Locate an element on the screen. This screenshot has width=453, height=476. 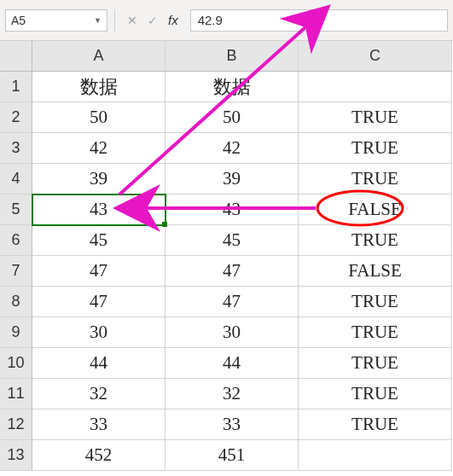
col-header-A: A is located at coordinates (99, 56).